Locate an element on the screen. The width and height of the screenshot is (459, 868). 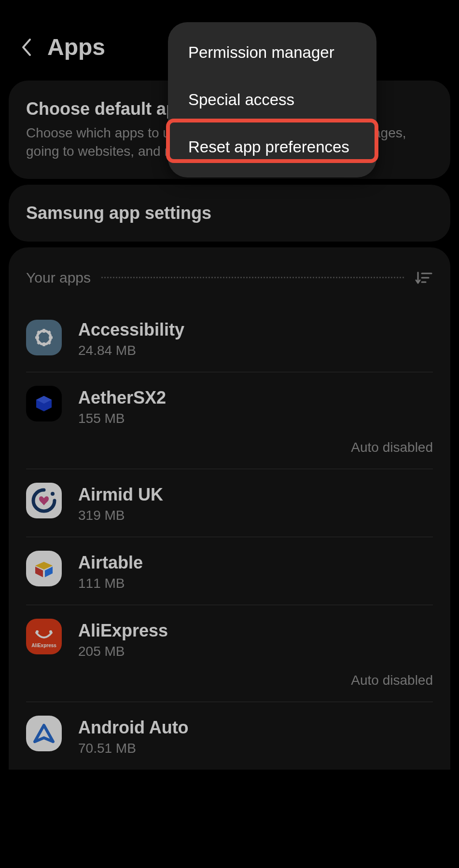
app-row-airmid: Airmid UK 319 MB is located at coordinates (230, 502).